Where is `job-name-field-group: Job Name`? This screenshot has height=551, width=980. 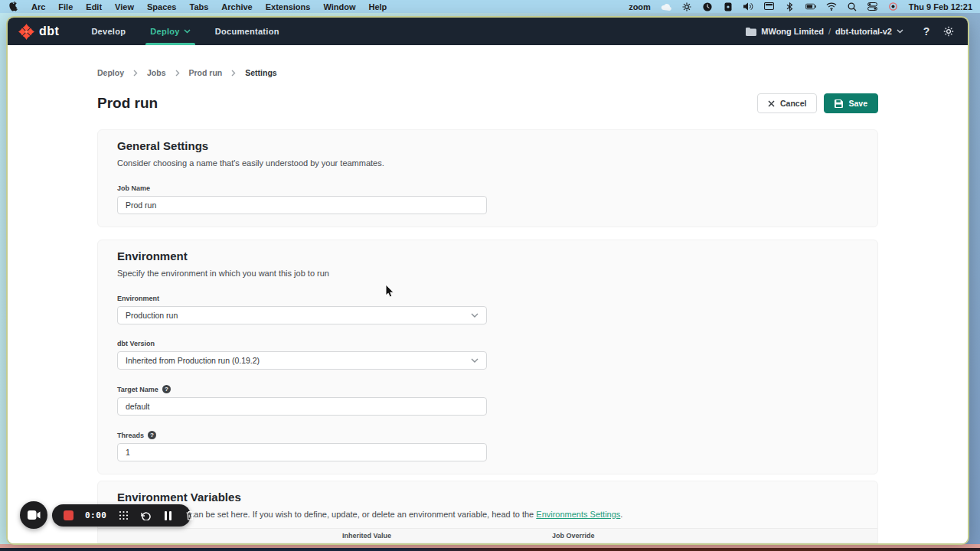 job-name-field-group: Job Name is located at coordinates (488, 199).